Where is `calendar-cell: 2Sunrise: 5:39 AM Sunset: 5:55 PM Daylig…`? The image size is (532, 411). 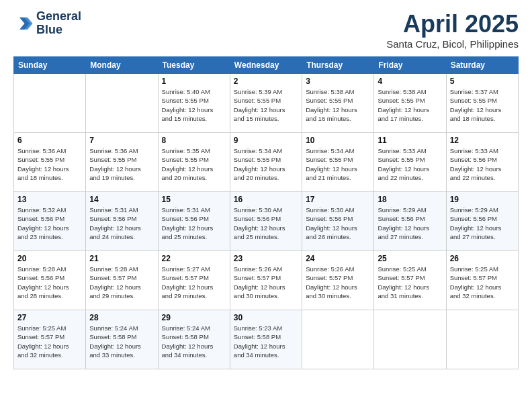
calendar-cell: 2Sunrise: 5:39 AM Sunset: 5:55 PM Daylig… is located at coordinates (266, 103).